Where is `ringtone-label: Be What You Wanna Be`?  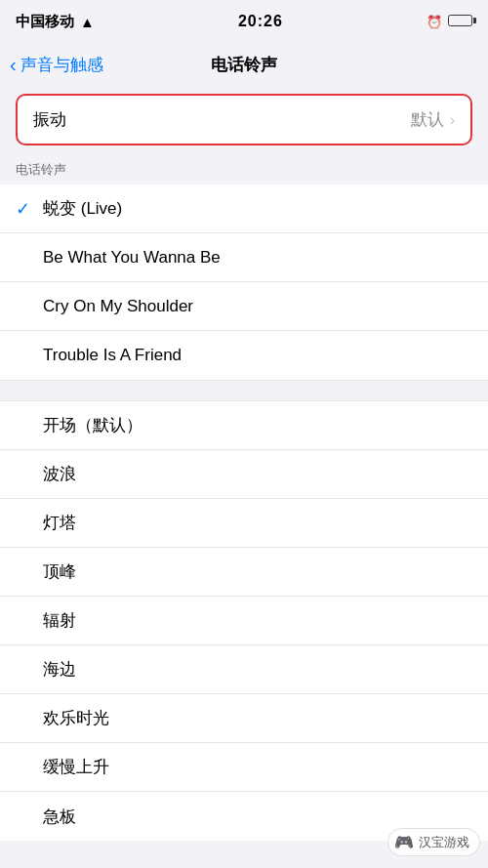
ringtone-label: Be What You Wanna Be is located at coordinates (258, 258).